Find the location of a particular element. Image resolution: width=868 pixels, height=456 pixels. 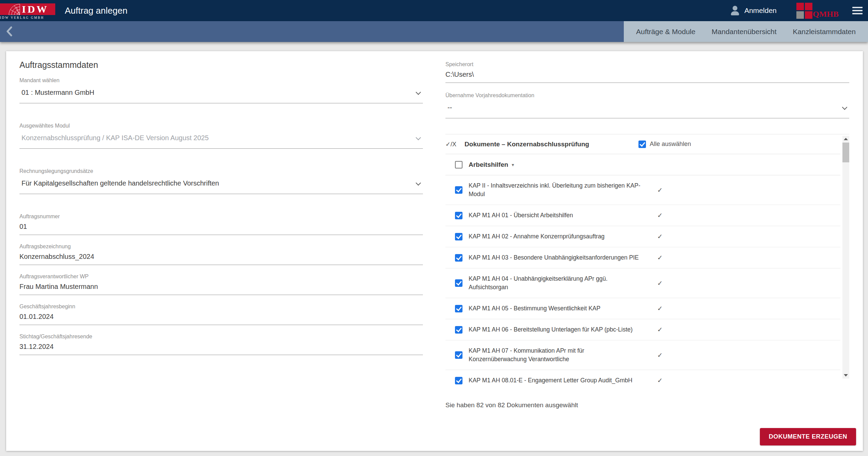

document-row: KAP M1 AH 01 - Übersicht Arbeitshilfen ✓ is located at coordinates (643, 216).